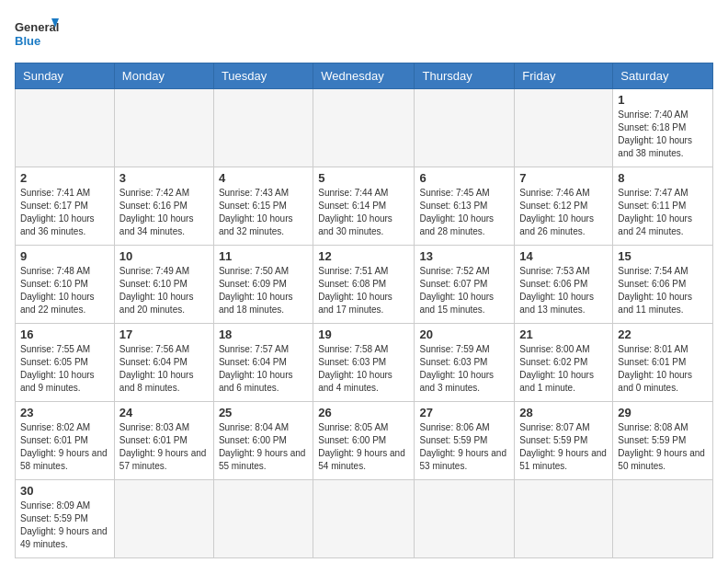  What do you see at coordinates (164, 447) in the screenshot?
I see `day-info: Sunrise: 8:03 AMSunset: 6:01 PMDaylight:…` at bounding box center [164, 447].